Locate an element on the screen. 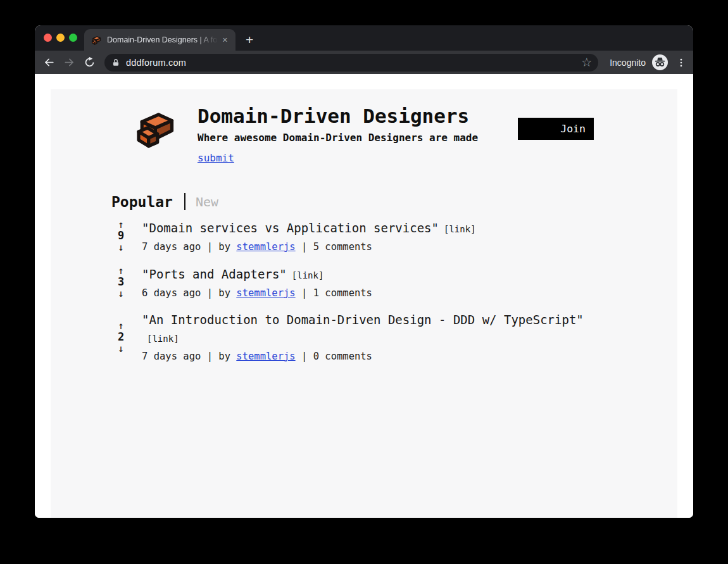  join-button: Join is located at coordinates (556, 129).